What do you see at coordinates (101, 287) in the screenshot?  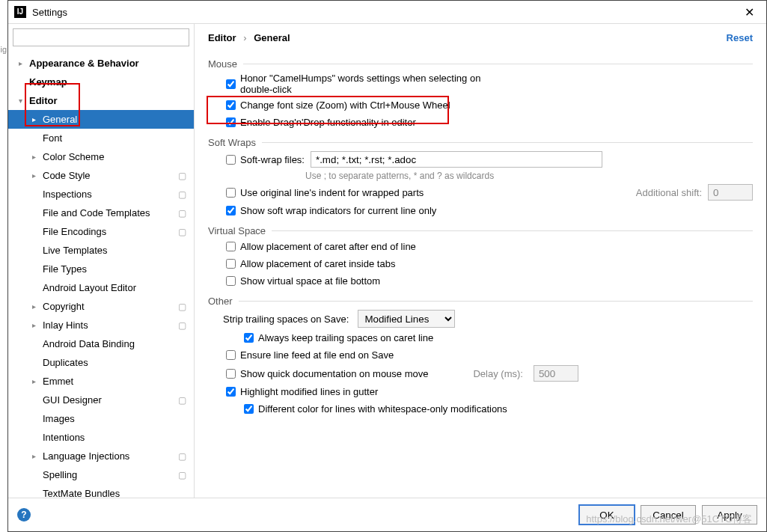 I see `tree-android-layout-editor: Android Layout Editor` at bounding box center [101, 287].